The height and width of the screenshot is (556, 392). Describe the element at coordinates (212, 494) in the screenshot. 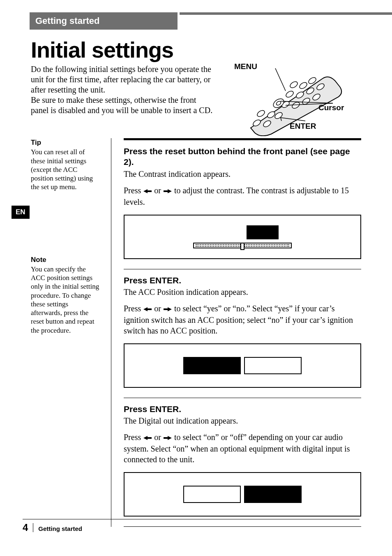

I see `digital-option-on` at that location.